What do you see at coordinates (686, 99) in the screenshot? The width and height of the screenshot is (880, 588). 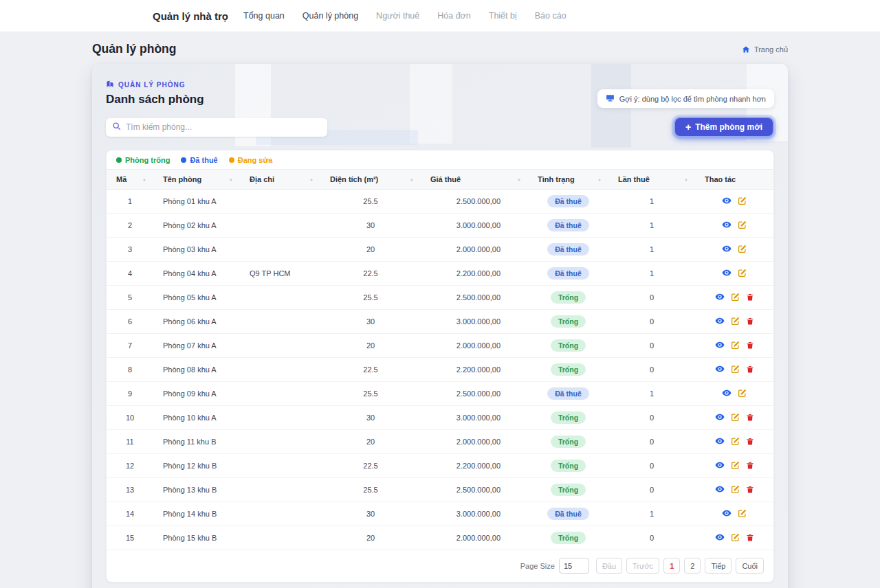 I see `hint-pill: Gợi ý: dùng bộ lọc để tìm phòng nhanh hơ…` at bounding box center [686, 99].